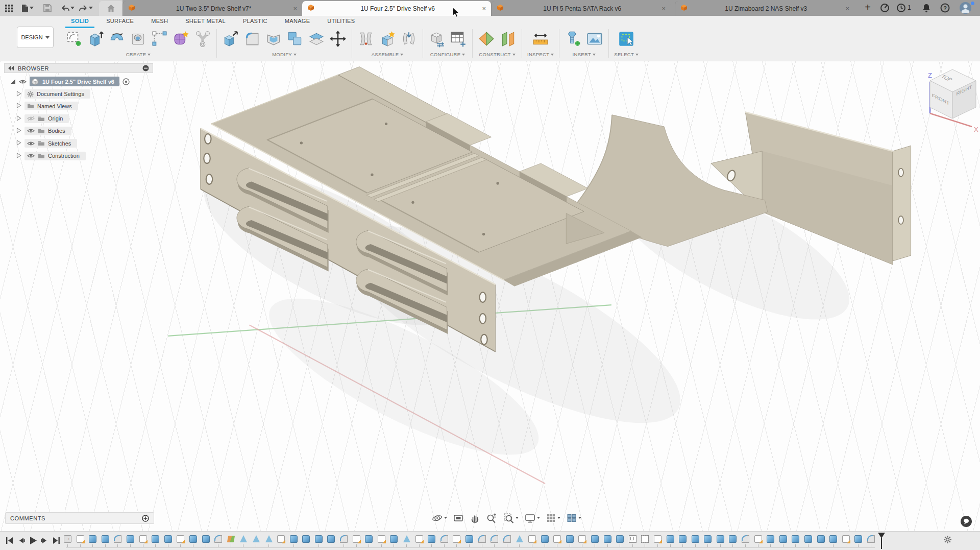 The height and width of the screenshot is (550, 980). What do you see at coordinates (947, 540) in the screenshot?
I see `timeline-settings-gear-icon` at bounding box center [947, 540].